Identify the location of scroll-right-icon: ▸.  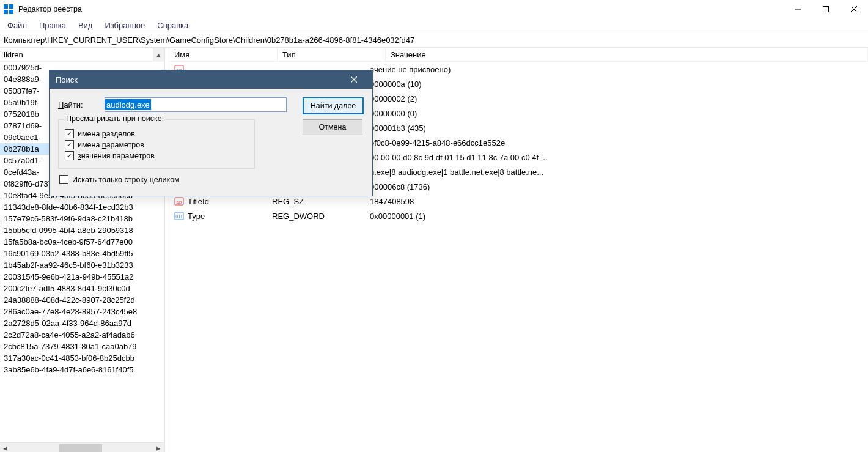
(159, 448).